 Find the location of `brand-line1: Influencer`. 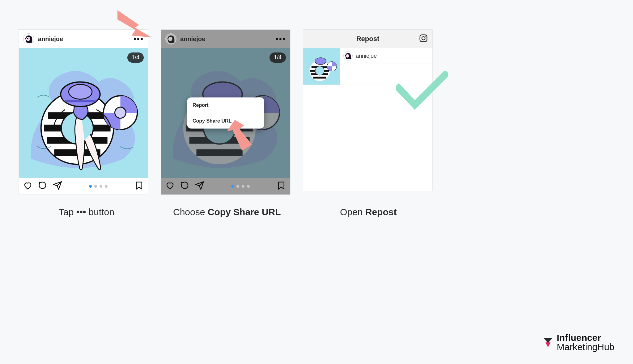

brand-line1: Influencer is located at coordinates (579, 338).